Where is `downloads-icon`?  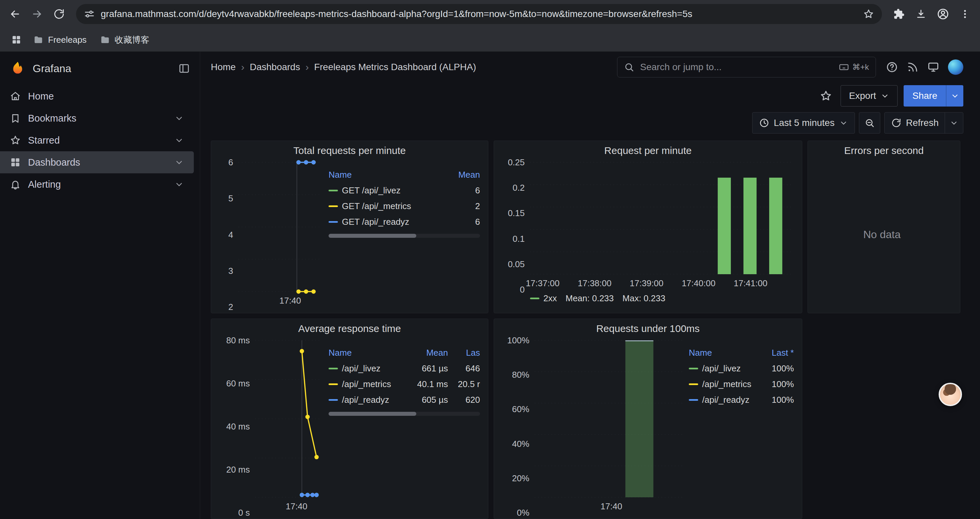
downloads-icon is located at coordinates (921, 14).